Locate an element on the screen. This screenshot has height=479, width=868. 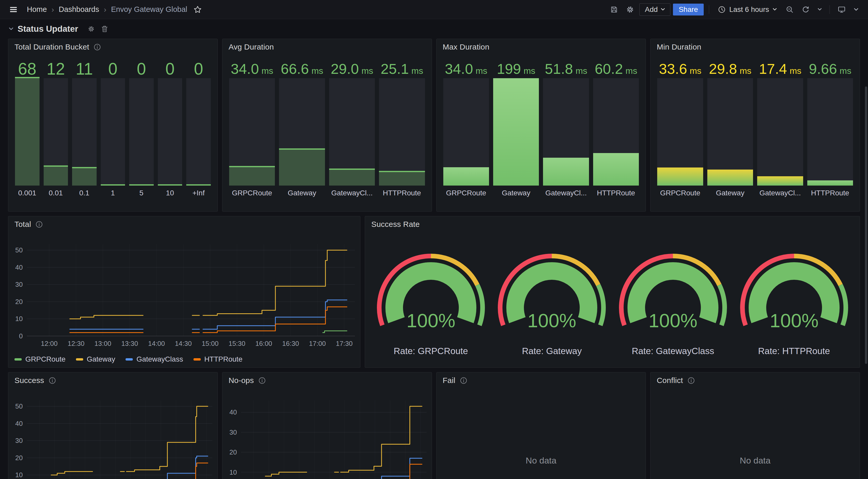
x-axis-tick-label: 12:00 is located at coordinates (49, 343).